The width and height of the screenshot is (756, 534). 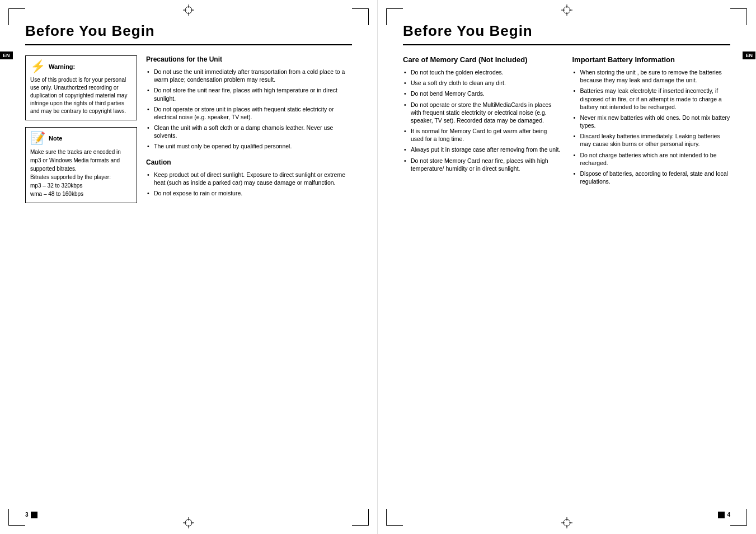 I want to click on caution-list: Keep product out of direct sunlight. Exp…, so click(x=249, y=184).